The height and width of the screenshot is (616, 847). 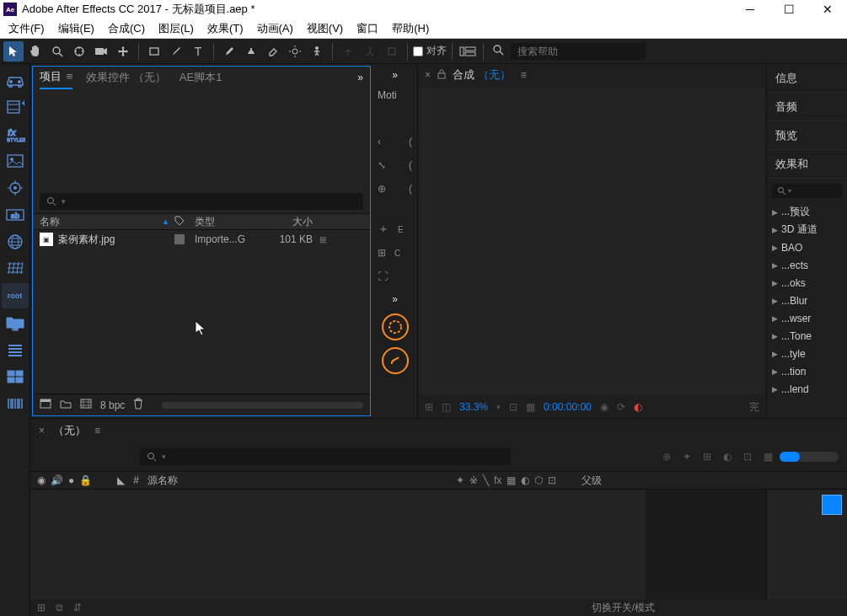 I want to click on menu-composition: 合成(C), so click(x=126, y=29).